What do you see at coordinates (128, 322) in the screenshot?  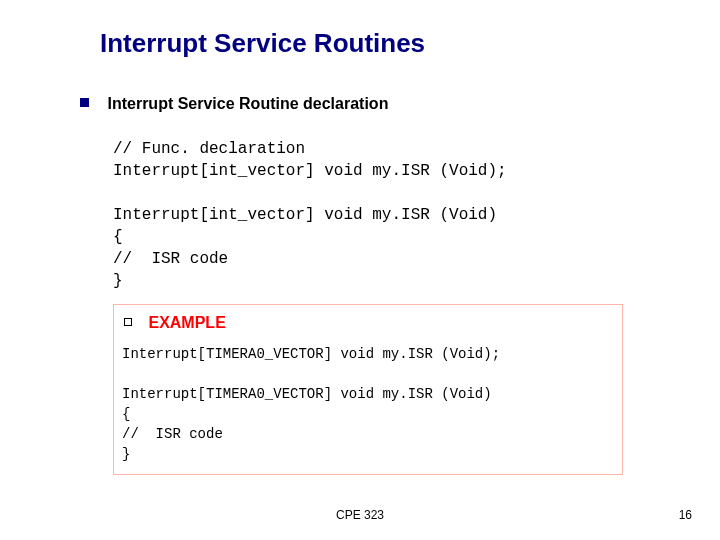 I see `bullet-outline-icon` at bounding box center [128, 322].